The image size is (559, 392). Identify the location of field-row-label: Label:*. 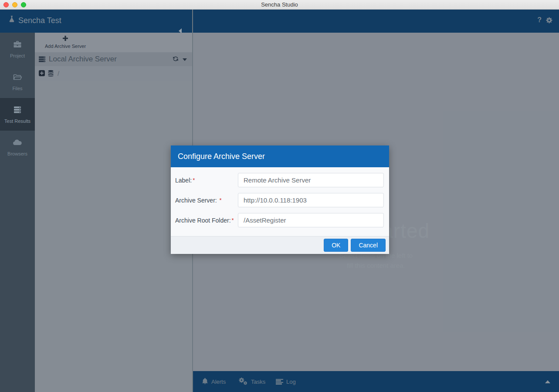
(280, 180).